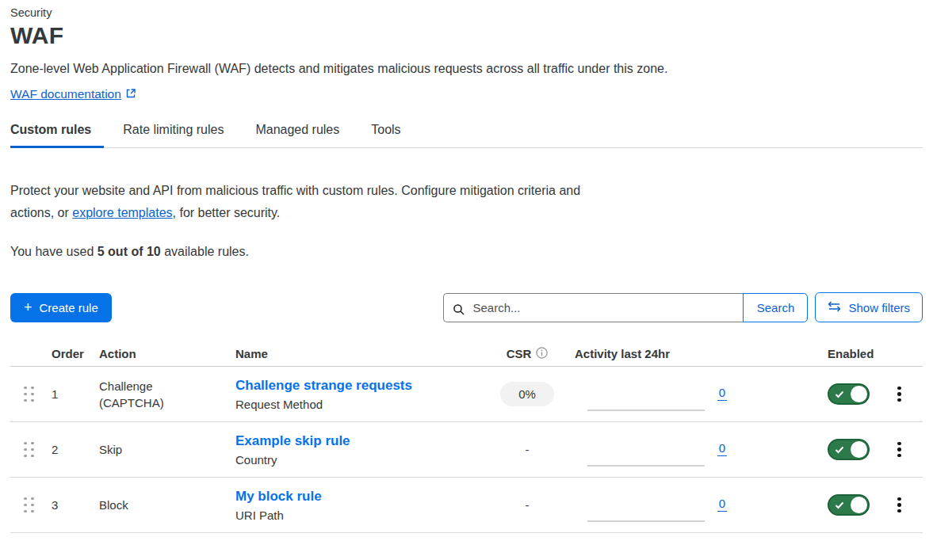  What do you see at coordinates (227, 212) in the screenshot?
I see `intro-after: , for better security.` at bounding box center [227, 212].